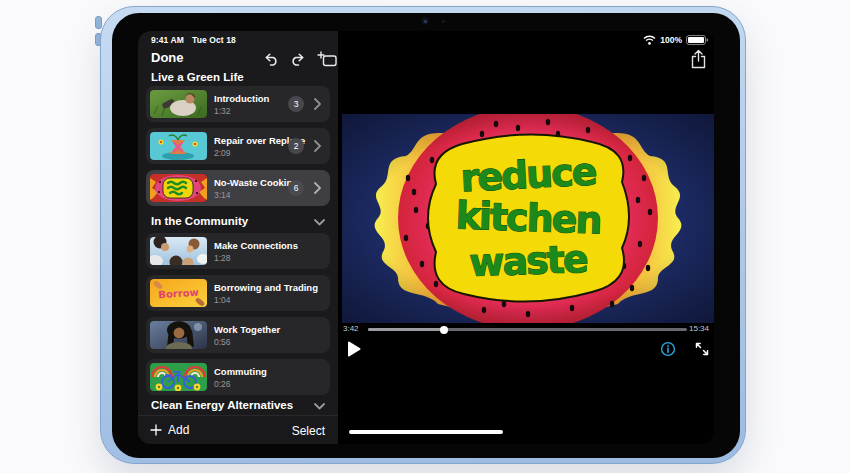  Describe the element at coordinates (242, 98) in the screenshot. I see `video-title: Introduction` at that location.